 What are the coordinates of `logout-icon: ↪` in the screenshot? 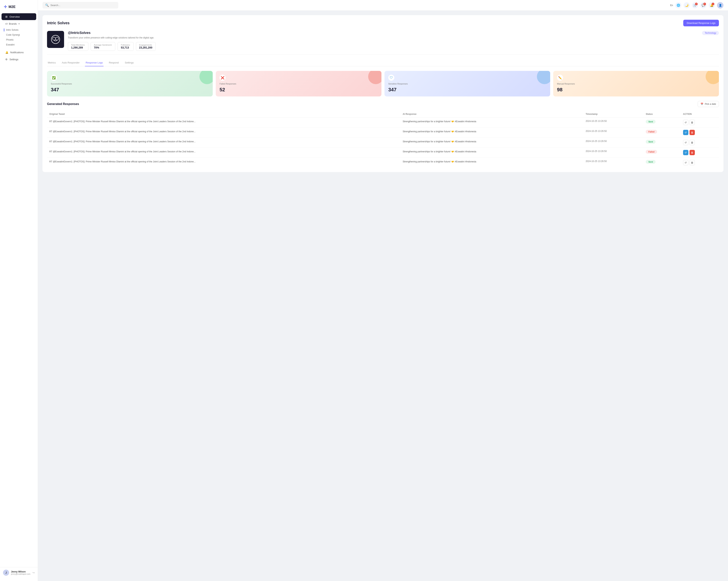 It's located at (34, 573).